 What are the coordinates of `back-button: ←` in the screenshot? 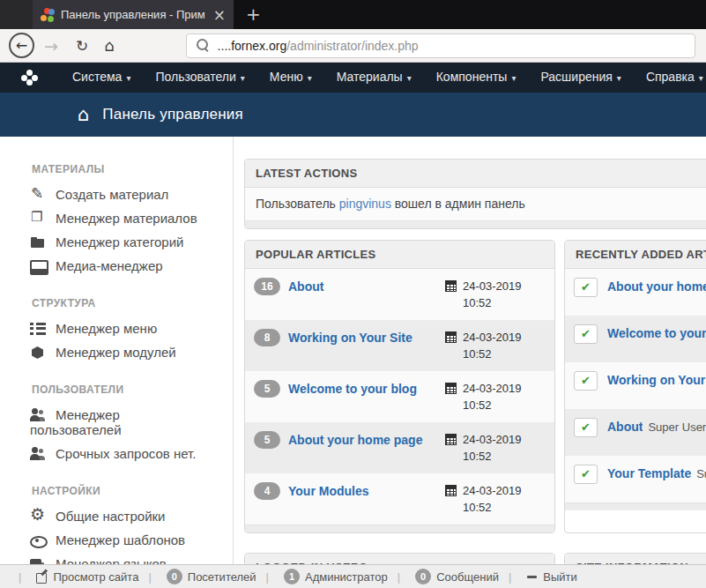 It's located at (21, 46).